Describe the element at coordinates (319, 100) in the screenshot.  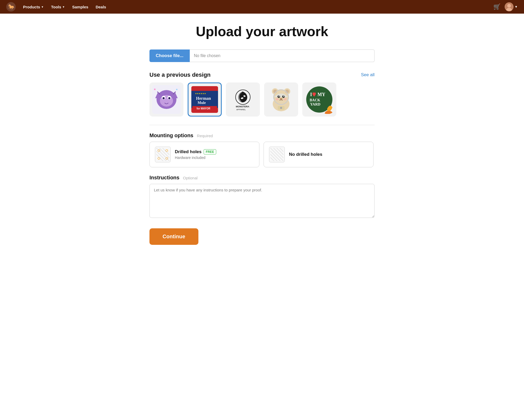
I see `design-card-5: I MY BACK YARD` at that location.